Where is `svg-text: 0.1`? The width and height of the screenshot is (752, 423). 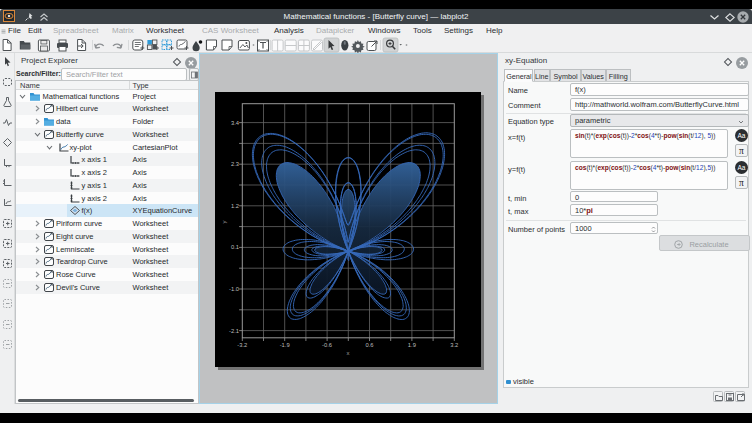
svg-text: 0.1 is located at coordinates (235, 247).